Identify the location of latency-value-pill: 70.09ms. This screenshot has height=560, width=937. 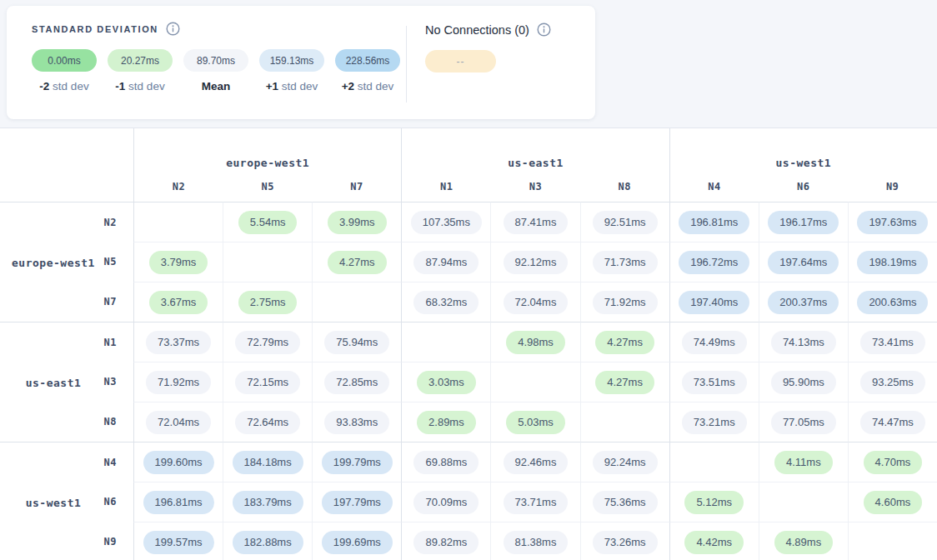
(446, 502).